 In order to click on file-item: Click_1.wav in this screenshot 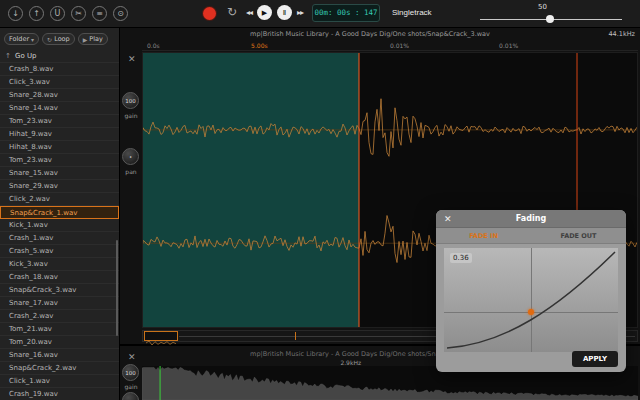, I will do `click(60, 382)`.